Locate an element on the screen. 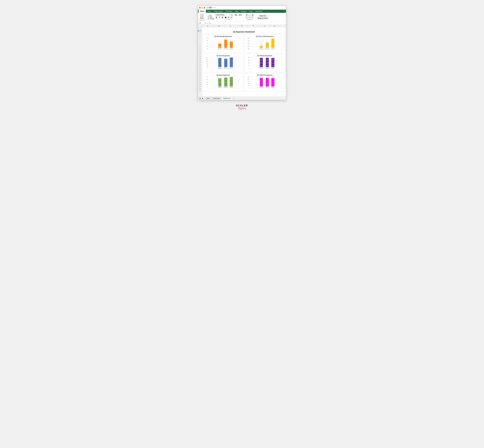  underline-button: U is located at coordinates (222, 17).